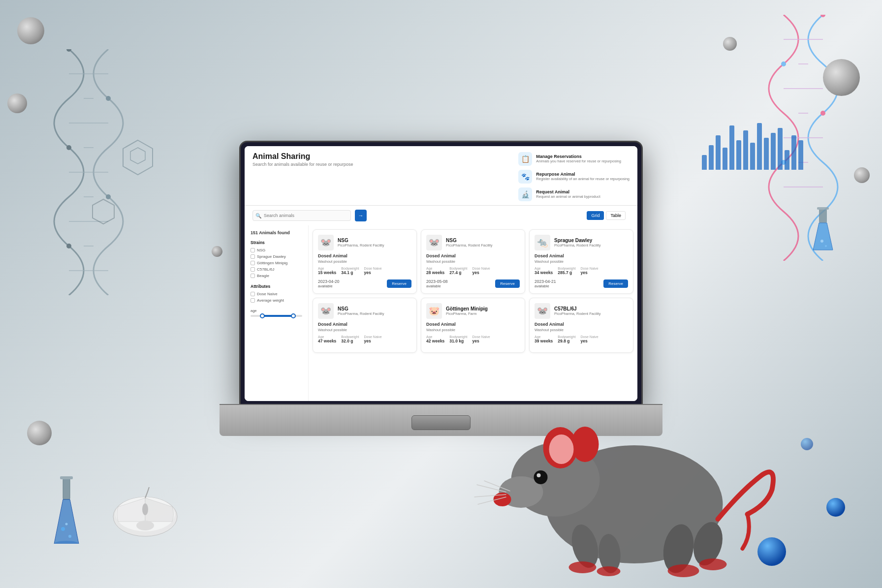  What do you see at coordinates (542, 243) in the screenshot?
I see `card-3-avatar: 🐀` at bounding box center [542, 243].